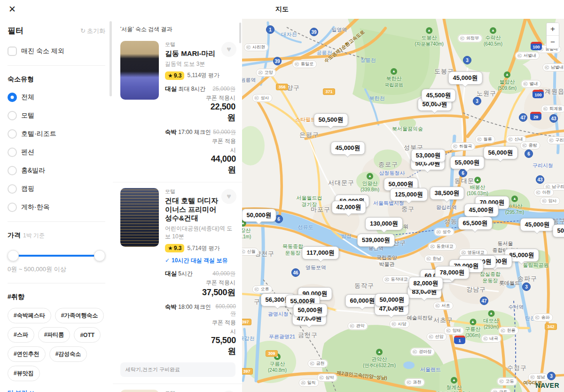 This screenshot has height=392, width=564. I want to click on taste-tag-list: #숙박페스타#가족여행숙소#스파#파티룸#OTT#연인추천#감성숙소#뷰맛집, so click(56, 345).